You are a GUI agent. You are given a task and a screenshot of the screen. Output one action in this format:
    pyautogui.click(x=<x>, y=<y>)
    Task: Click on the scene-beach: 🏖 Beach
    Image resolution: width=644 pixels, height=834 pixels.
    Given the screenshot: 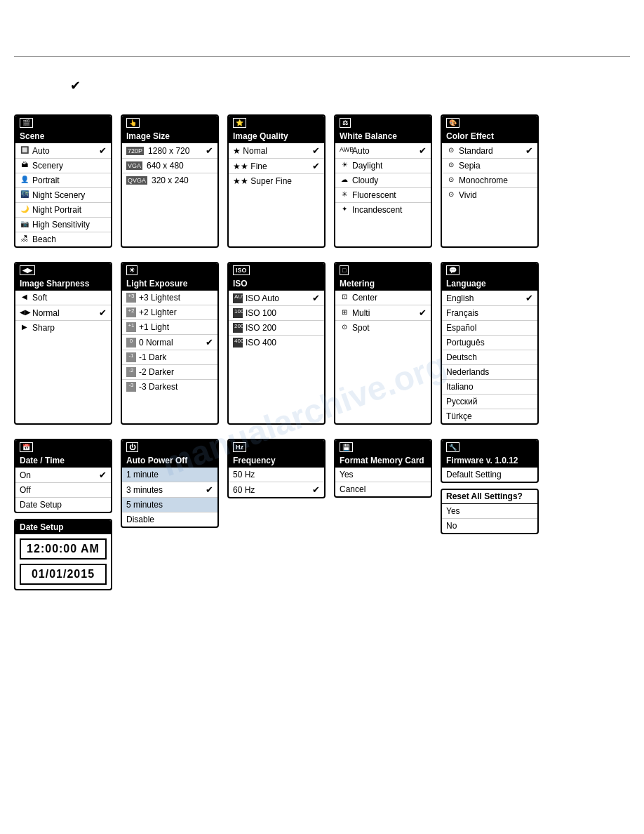 What is the action you would take?
    pyautogui.click(x=63, y=239)
    